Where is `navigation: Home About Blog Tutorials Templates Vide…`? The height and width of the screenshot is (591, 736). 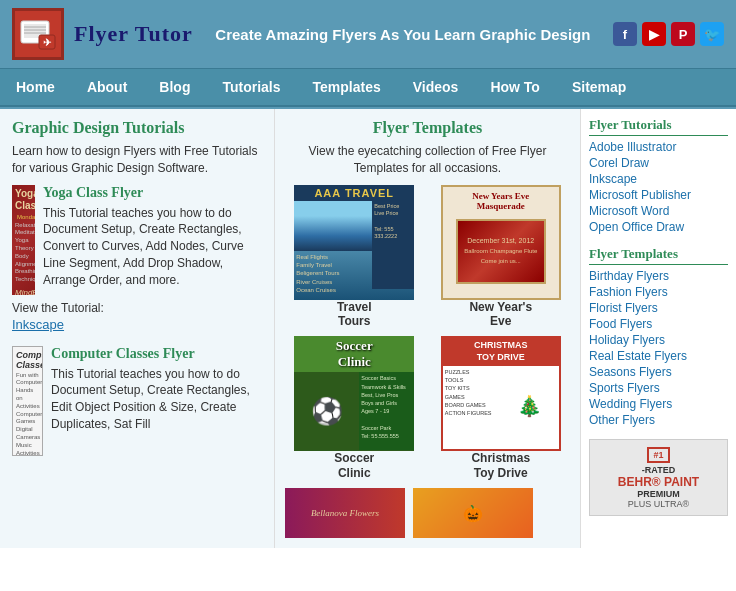
navigation: Home About Blog Tutorials Templates Vide… is located at coordinates (368, 88).